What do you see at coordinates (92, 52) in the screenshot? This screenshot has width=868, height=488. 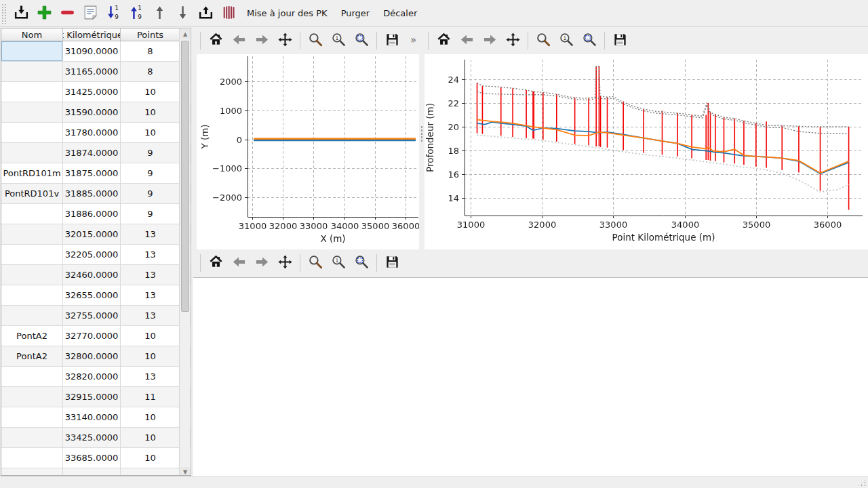 I see `cell-pk: 31090.0000` at bounding box center [92, 52].